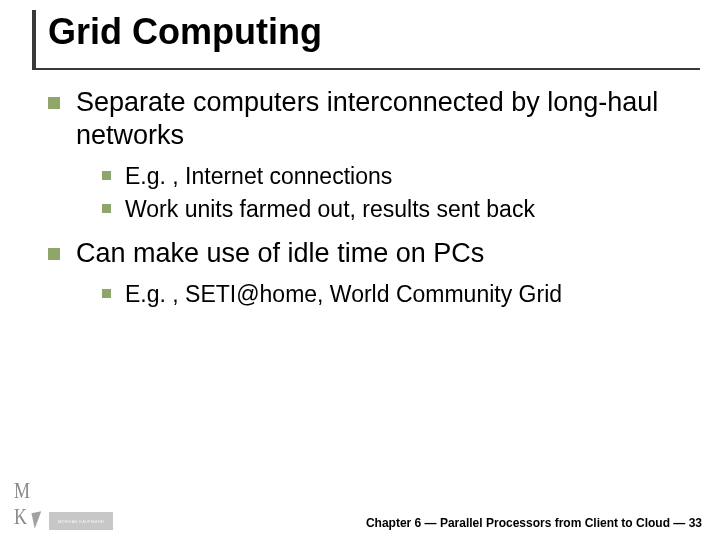 This screenshot has width=720, height=540. Describe the element at coordinates (534, 523) in the screenshot. I see `slide-footer: Chapter 6 — Parallel Processors from Cli…` at that location.